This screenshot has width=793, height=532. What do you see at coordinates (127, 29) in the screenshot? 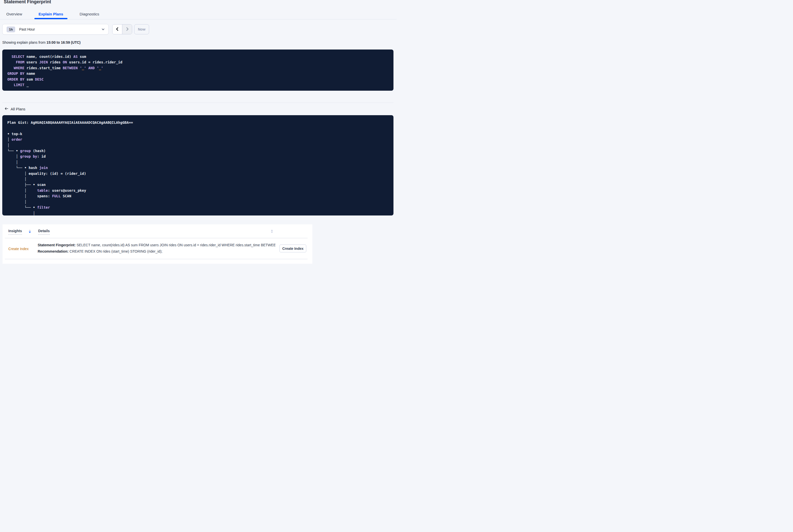
I see `next-interval-button` at bounding box center [127, 29].